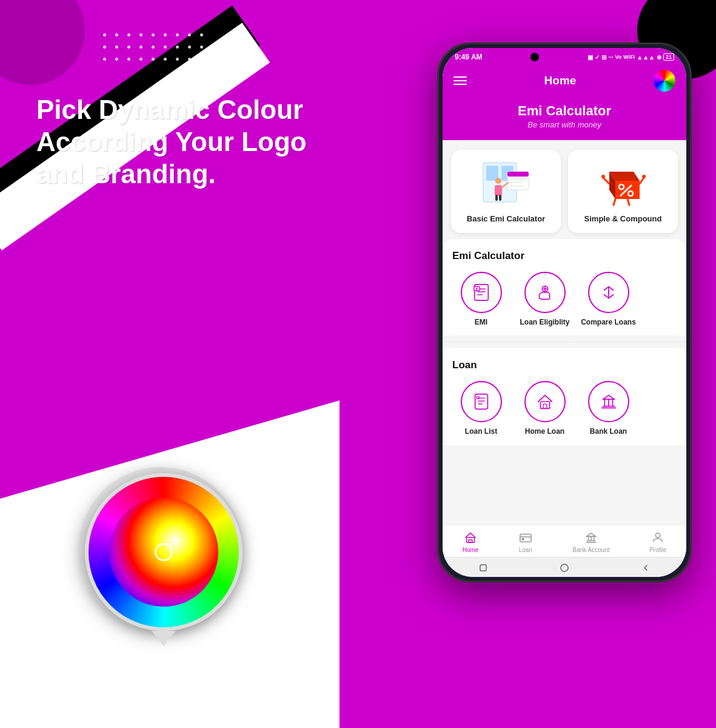 This screenshot has width=716, height=728. I want to click on profile-nav-icon, so click(658, 538).